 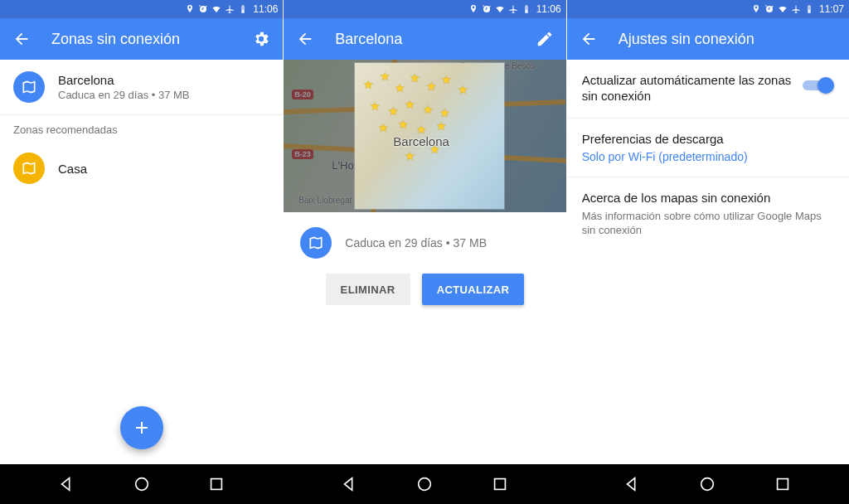 I want to click on appbar-title: Ajustes sin conexión, so click(x=730, y=40).